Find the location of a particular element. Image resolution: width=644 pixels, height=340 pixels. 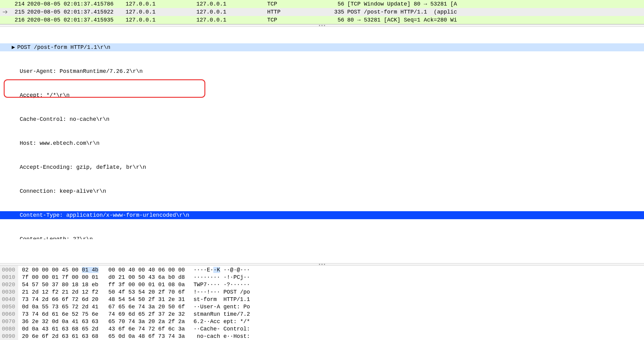

hex-bytes-column: 02 00 00 00 45 00 01 4b 00 00 40 00 40 0… is located at coordinates (102, 303).